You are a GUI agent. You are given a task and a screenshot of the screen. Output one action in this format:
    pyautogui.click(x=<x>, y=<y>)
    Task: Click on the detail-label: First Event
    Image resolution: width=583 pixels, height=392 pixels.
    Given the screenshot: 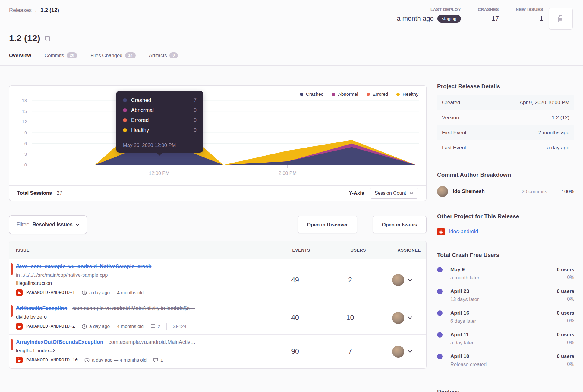 What is the action you would take?
    pyautogui.click(x=454, y=133)
    